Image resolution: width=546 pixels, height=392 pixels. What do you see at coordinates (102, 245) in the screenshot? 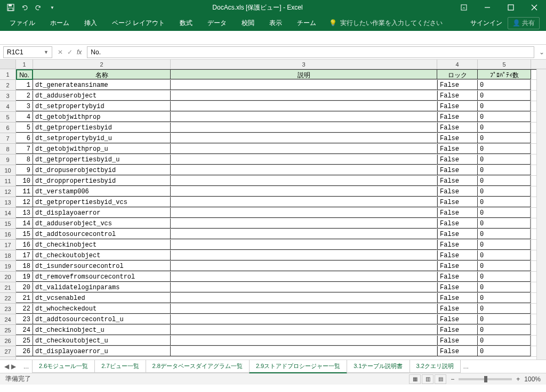
I see `cell: dt_checkinobject` at bounding box center [102, 245].